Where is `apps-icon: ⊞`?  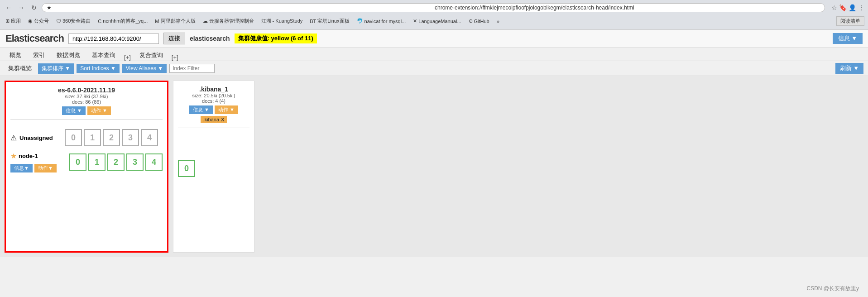
apps-icon: ⊞ is located at coordinates (7, 21).